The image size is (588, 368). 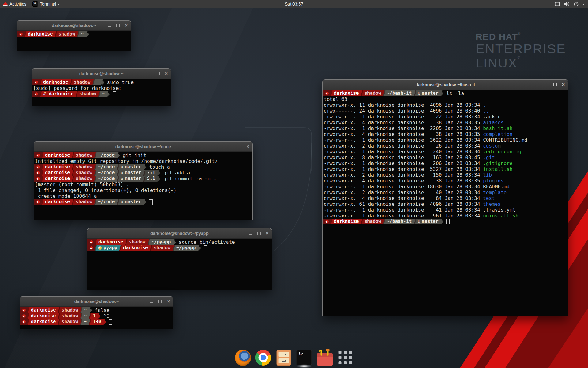 I want to click on terminal-window-code: darknoise@shadow:~/code×darknoiseshadow~…, so click(x=143, y=181).